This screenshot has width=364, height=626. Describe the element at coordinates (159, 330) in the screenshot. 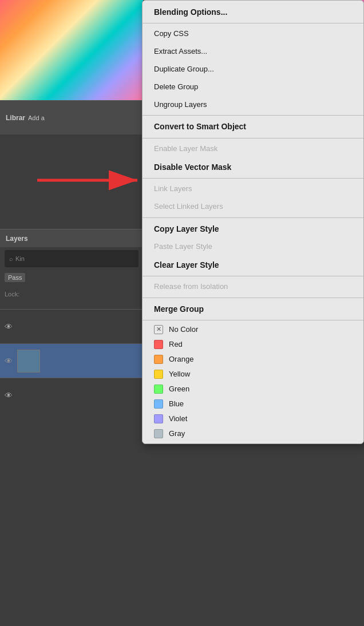

I see `no-color-swatch: ✕` at that location.